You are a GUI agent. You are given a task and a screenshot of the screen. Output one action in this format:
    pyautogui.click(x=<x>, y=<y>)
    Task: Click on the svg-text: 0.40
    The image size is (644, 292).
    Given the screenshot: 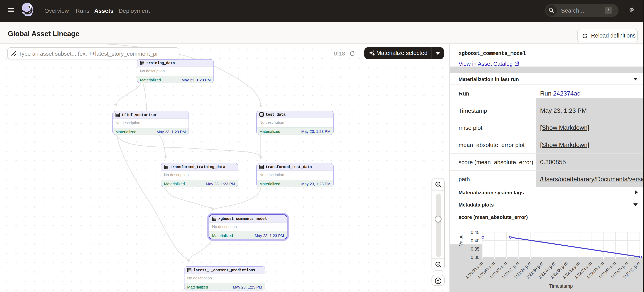 What is the action you would take?
    pyautogui.click(x=475, y=241)
    